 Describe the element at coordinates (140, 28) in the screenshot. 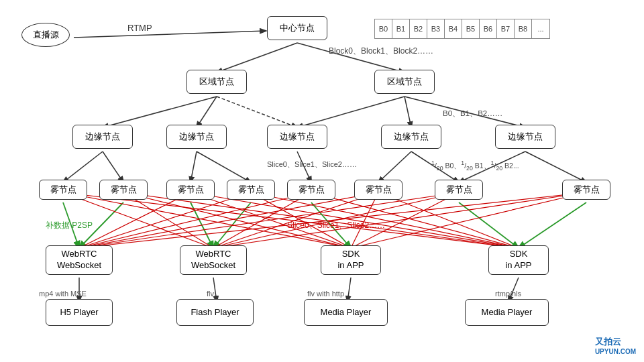

I see `rtmp-label: RTMP` at that location.